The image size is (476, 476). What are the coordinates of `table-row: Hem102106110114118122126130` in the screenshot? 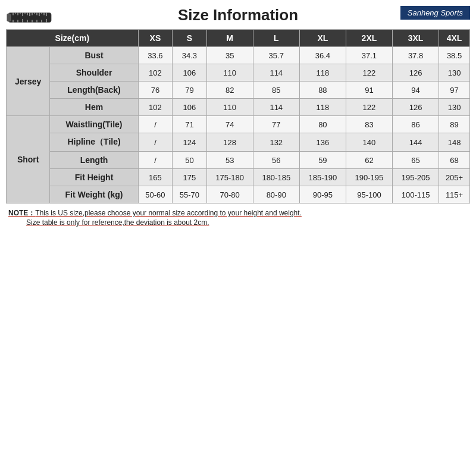 It's located at (238, 107).